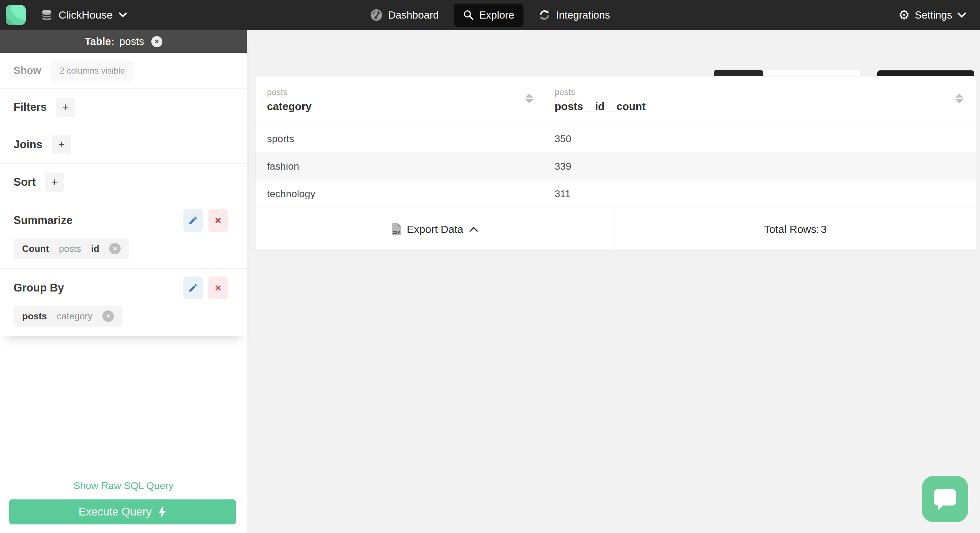 The height and width of the screenshot is (533, 980). I want to click on nav-item-dashboard: Dashboard, so click(405, 15).